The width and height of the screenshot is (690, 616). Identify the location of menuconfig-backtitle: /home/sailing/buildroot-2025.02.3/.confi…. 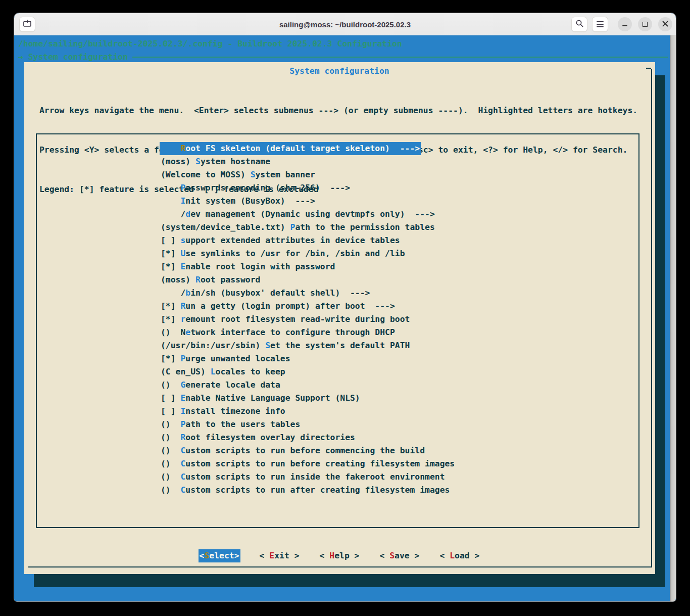
(210, 44).